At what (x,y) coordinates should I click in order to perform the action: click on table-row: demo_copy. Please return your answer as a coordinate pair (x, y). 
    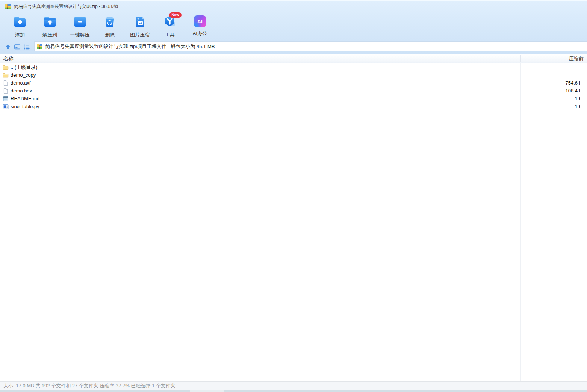
    Looking at the image, I should click on (294, 75).